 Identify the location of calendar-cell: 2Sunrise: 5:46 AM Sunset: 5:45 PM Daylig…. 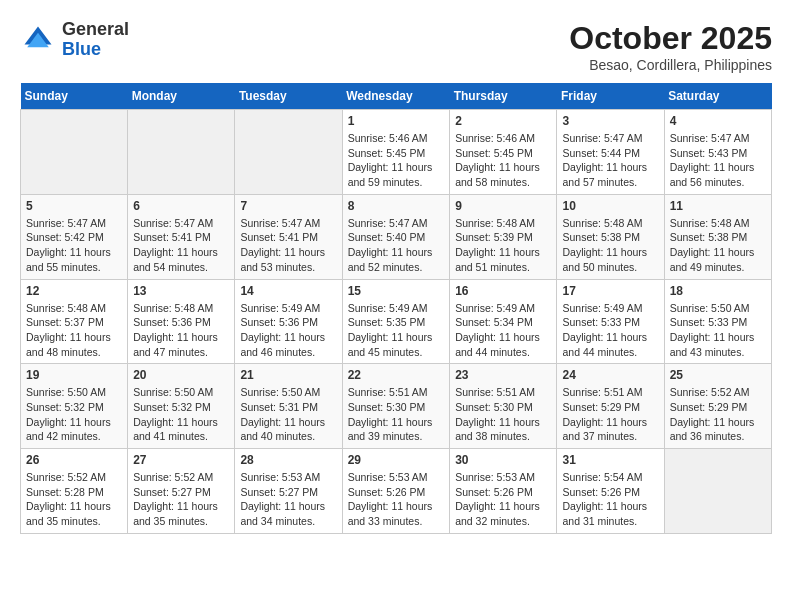
(504, 152).